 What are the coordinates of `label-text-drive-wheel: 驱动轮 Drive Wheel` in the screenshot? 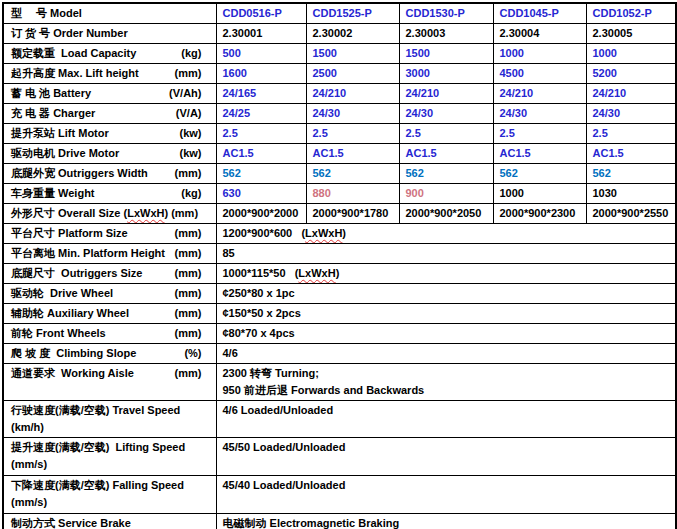 It's located at (93, 294).